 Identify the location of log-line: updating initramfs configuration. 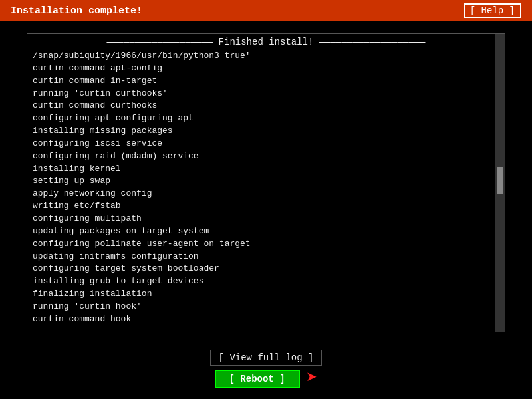
(266, 257).